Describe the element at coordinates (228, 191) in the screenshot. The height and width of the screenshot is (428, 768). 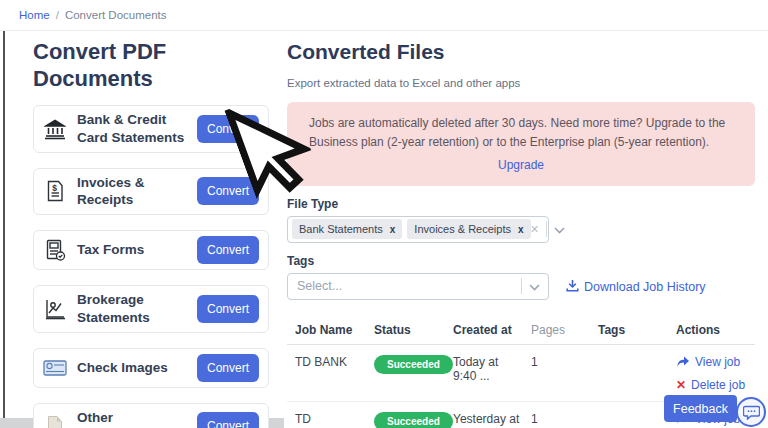
I see `convert-invoices-button: Convert` at that location.